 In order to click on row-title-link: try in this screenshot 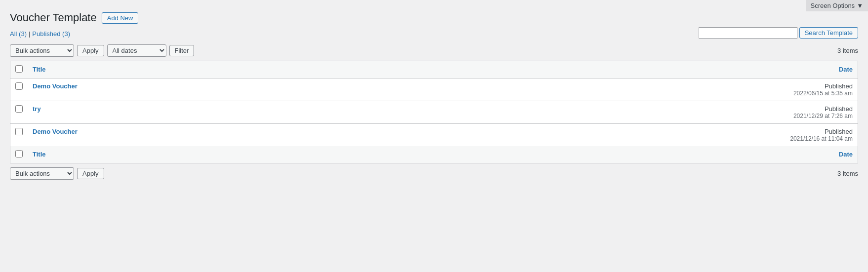, I will do `click(37, 109)`.